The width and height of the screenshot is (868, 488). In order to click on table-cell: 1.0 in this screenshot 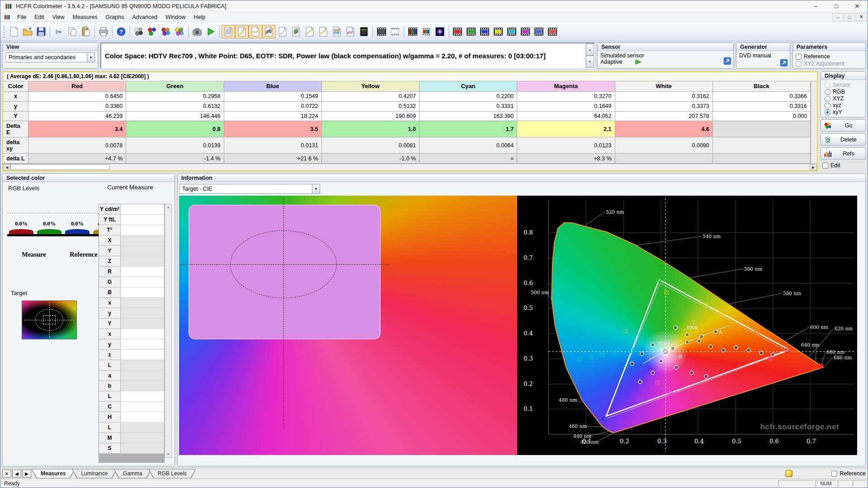, I will do `click(371, 129)`.